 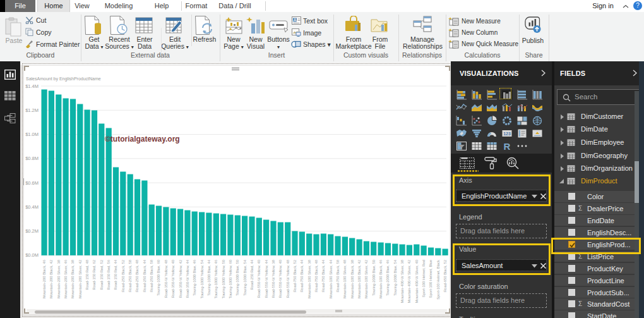 I want to click on svg-text: Road-150 Red, 52, so click(x=102, y=274).